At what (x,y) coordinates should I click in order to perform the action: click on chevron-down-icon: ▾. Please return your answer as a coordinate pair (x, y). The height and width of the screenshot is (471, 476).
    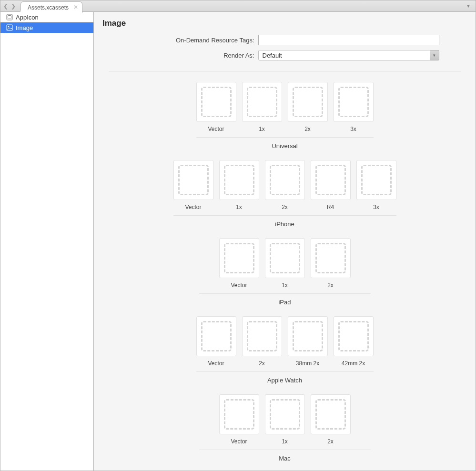
    Looking at the image, I should click on (435, 55).